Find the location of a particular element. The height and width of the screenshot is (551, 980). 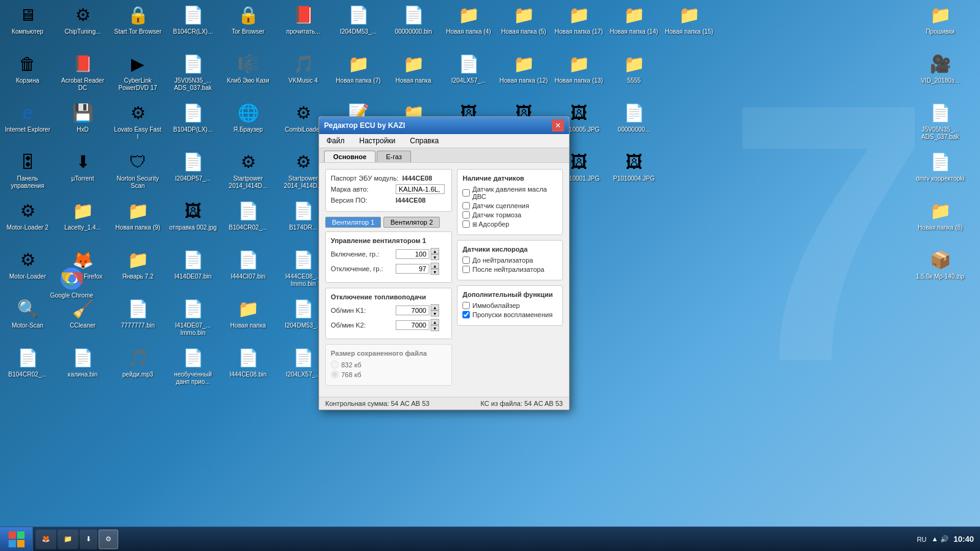

fuel-k1-up: ▲ is located at coordinates (435, 307).